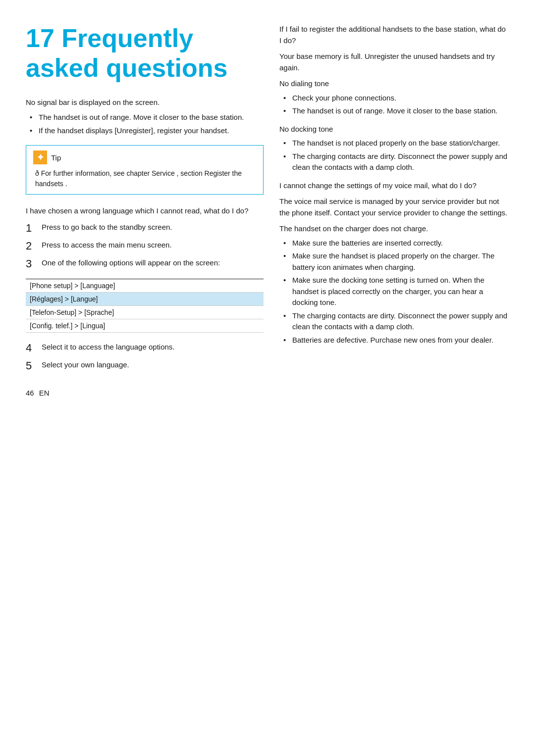 This screenshot has height=756, width=535. Describe the element at coordinates (145, 299) in the screenshot. I see `lang-option-2: [Réglages] > [Langue]` at that location.